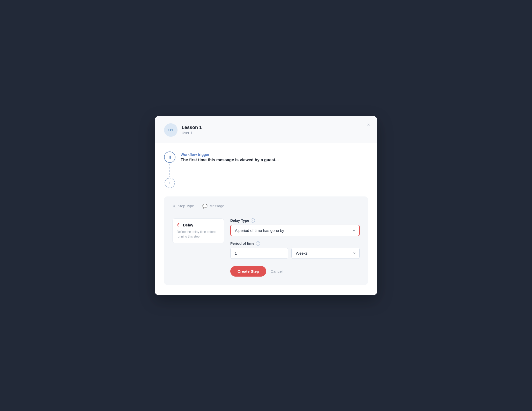 This screenshot has height=411, width=532. What do you see at coordinates (170, 170) in the screenshot?
I see `connector-line` at bounding box center [170, 170].